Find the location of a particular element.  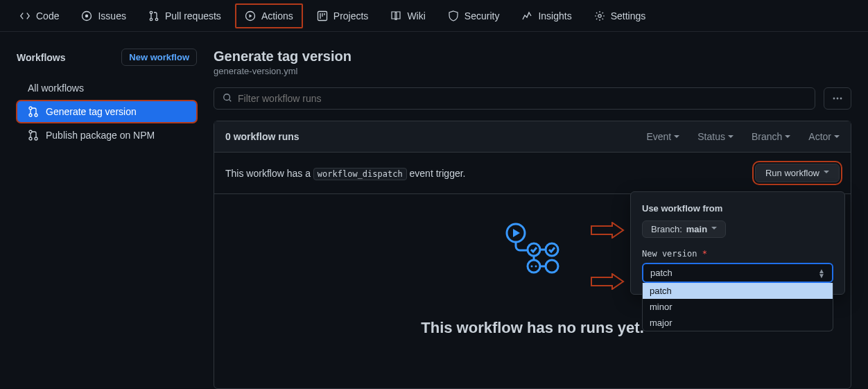

nav-code-label: Code is located at coordinates (47, 16).